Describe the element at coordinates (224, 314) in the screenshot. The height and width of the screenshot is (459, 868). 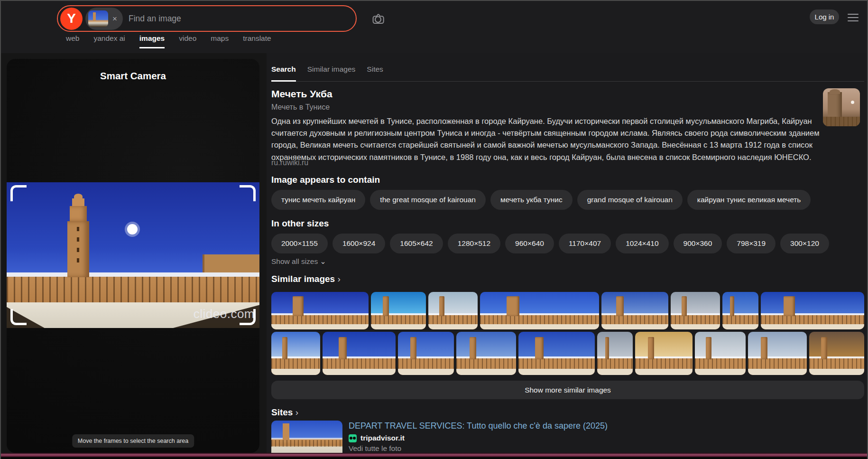
I see `clideo-watermark: clideo.com` at that location.